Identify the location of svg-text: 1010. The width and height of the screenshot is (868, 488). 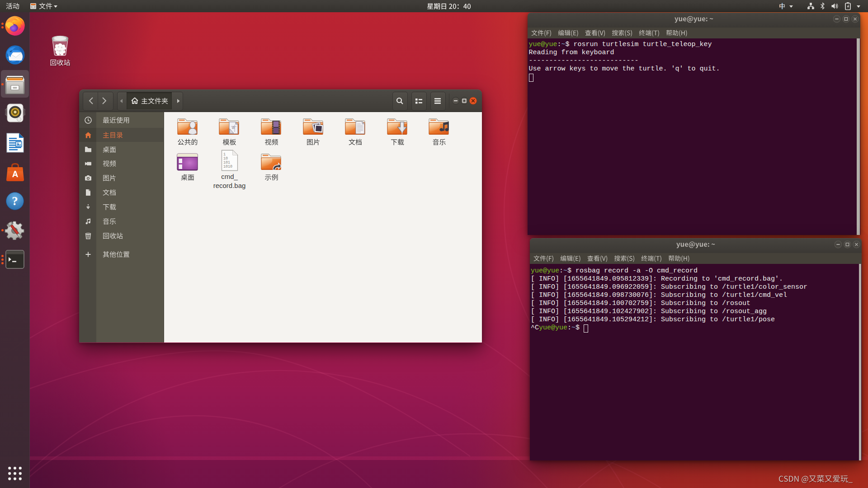
(228, 167).